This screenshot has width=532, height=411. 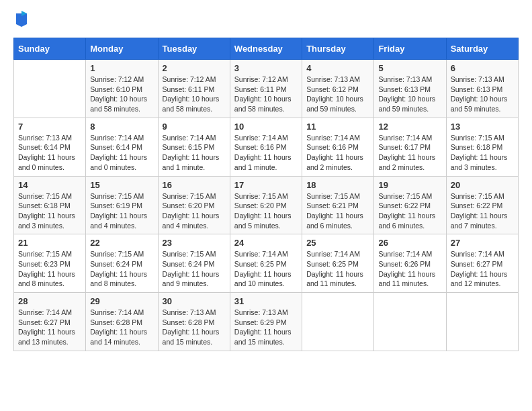 I want to click on calendar-cell: 4Sunrise: 7:13 AM Sunset: 6:12 PM Daylig…, so click(x=339, y=89).